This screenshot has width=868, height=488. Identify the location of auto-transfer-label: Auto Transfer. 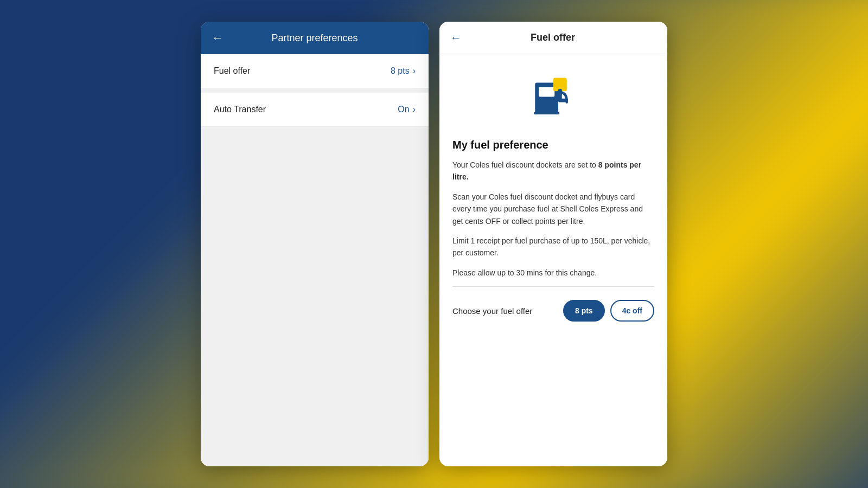
(240, 110).